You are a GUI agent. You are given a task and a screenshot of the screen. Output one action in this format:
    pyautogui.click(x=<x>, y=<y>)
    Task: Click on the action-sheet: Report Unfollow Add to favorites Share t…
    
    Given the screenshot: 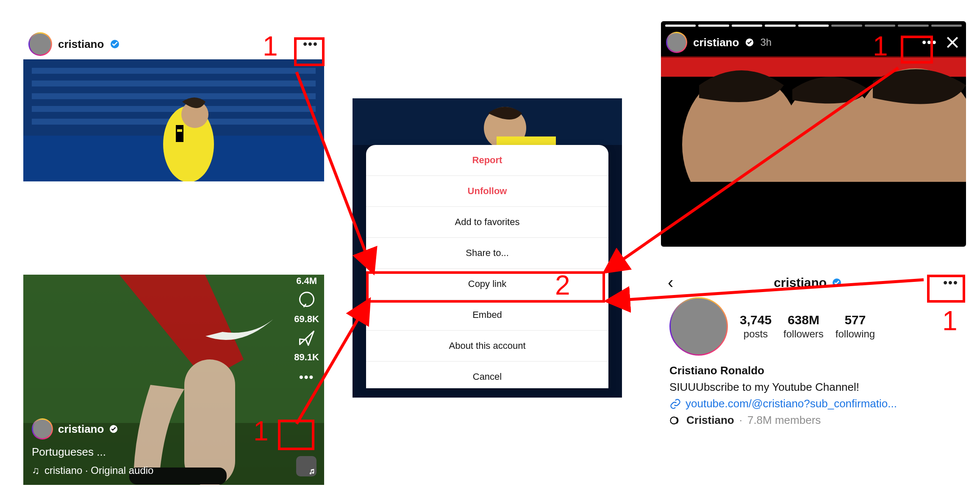 What is the action you would take?
    pyautogui.click(x=487, y=267)
    